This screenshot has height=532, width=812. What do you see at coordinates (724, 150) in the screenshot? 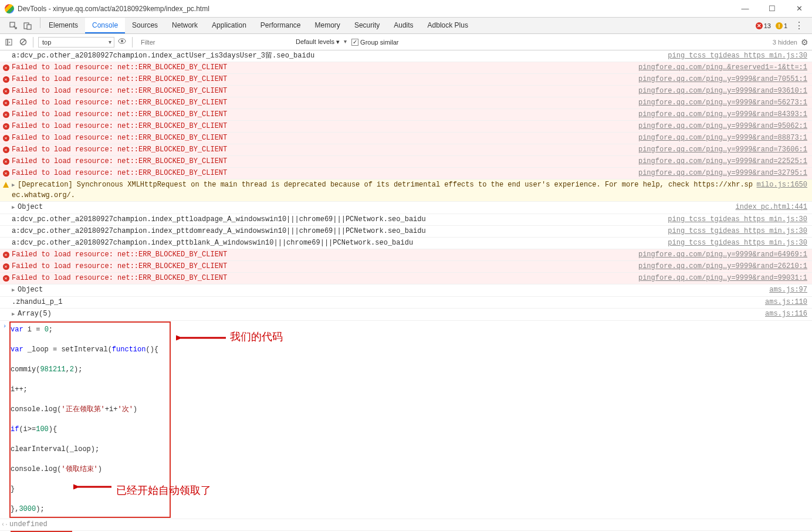
I see `source-link: pingfore.qq.com/ping…y=9999&rand=73606:1` at bounding box center [724, 150].